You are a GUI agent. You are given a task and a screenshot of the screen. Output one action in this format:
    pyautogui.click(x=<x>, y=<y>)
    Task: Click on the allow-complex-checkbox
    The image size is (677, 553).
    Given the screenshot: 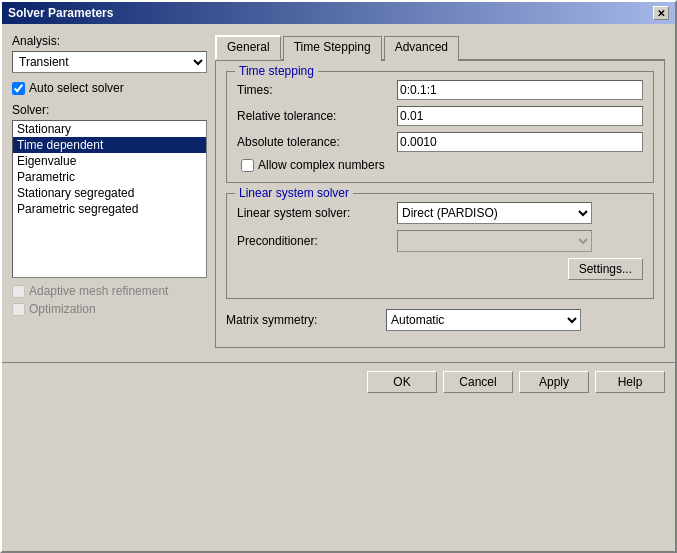 What is the action you would take?
    pyautogui.click(x=248, y=166)
    